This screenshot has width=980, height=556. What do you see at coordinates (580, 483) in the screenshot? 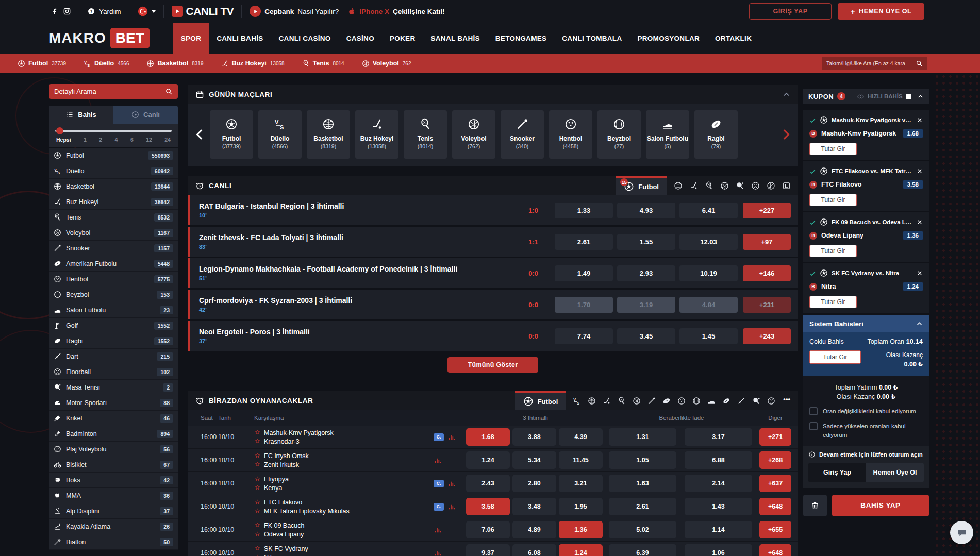
I see `odds-button: 3.21` at bounding box center [580, 483].